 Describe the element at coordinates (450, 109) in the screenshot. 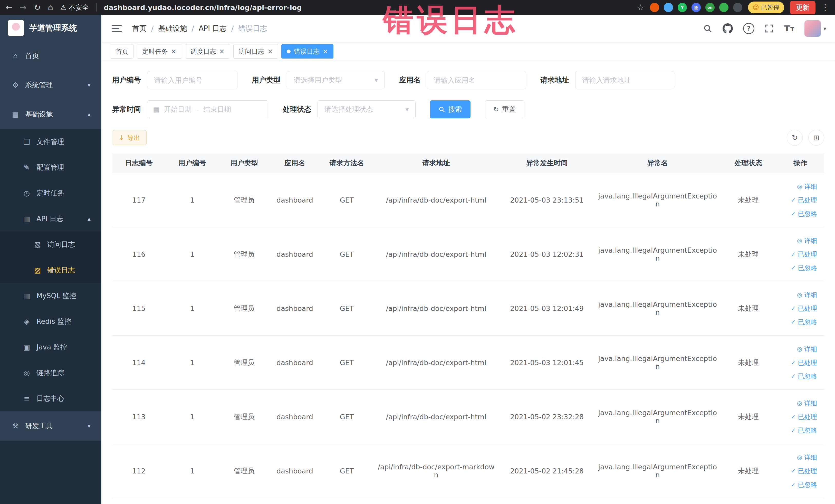

I see `search-button: 搜索` at that location.